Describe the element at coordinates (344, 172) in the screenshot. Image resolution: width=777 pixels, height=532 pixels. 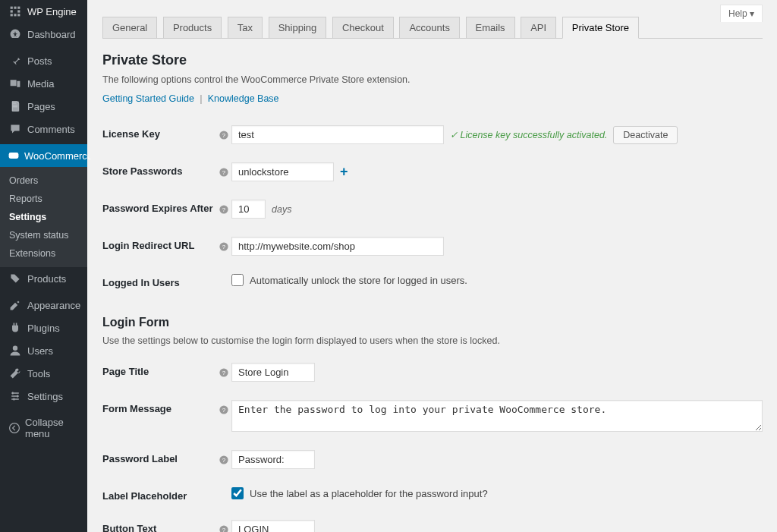
I see `add-password-icon: +` at that location.